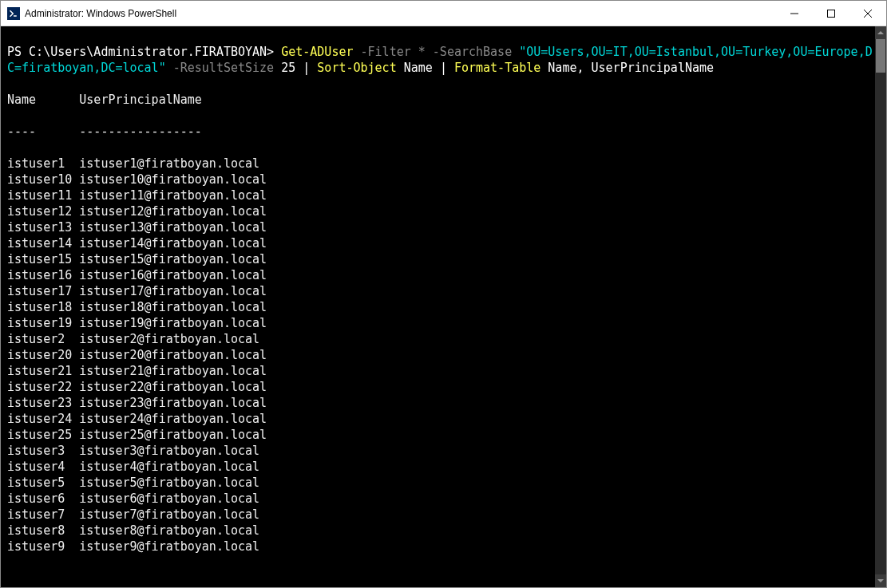  What do you see at coordinates (43, 227) in the screenshot?
I see `cell-name: istuser13` at bounding box center [43, 227].